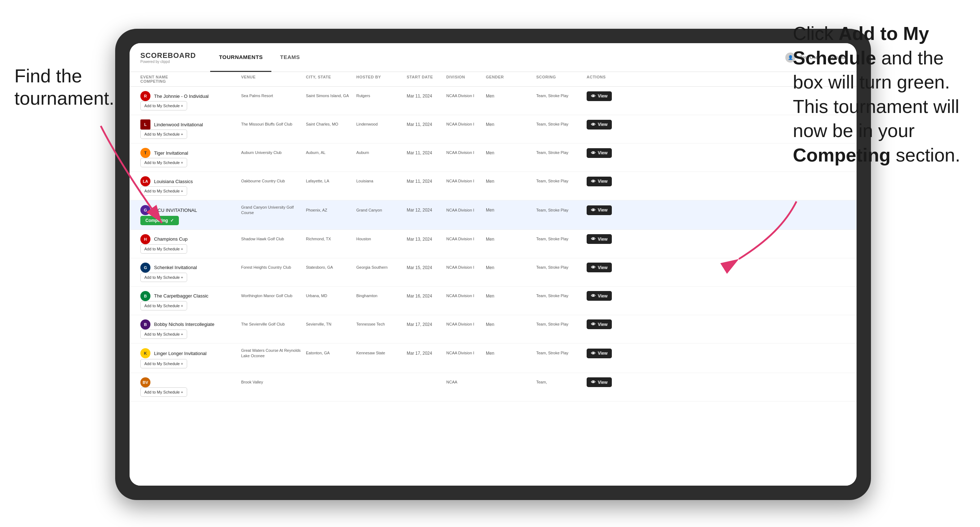 Image resolution: width=980 pixels, height=527 pixels. I want to click on event-name-cell: BV, so click(191, 383).